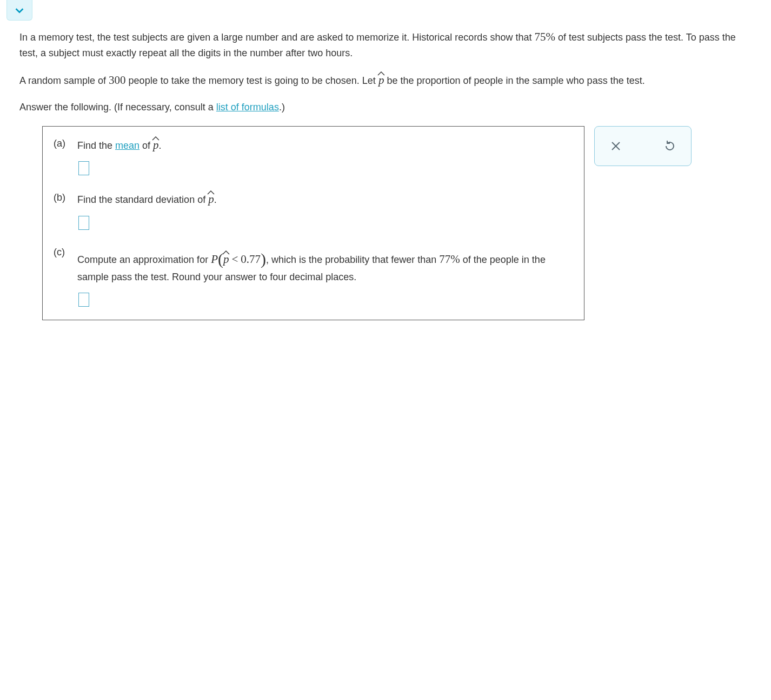  I want to click on answer-prompt: Answer the following. (If necessary, con…, so click(386, 108).